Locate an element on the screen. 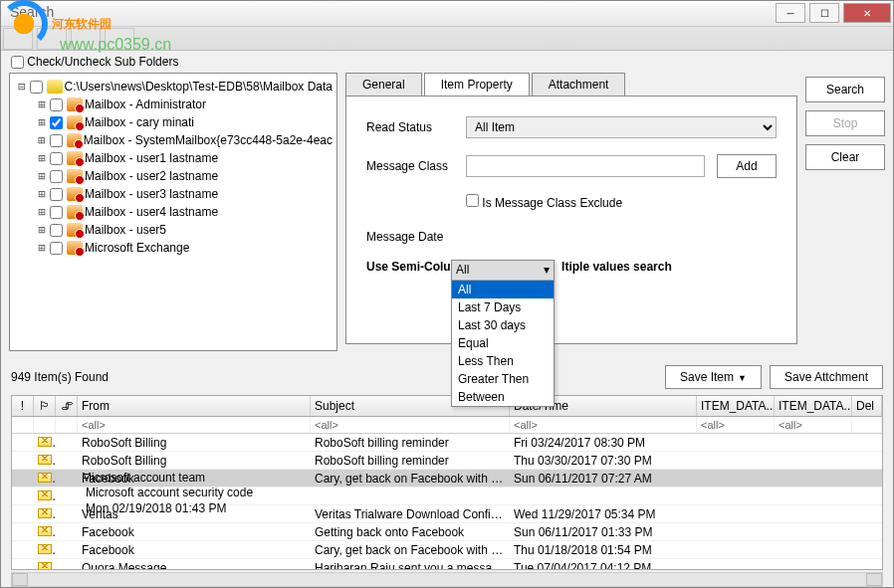 Image resolution: width=894 pixels, height=588 pixels. col-flag: 🏳 is located at coordinates (45, 406).